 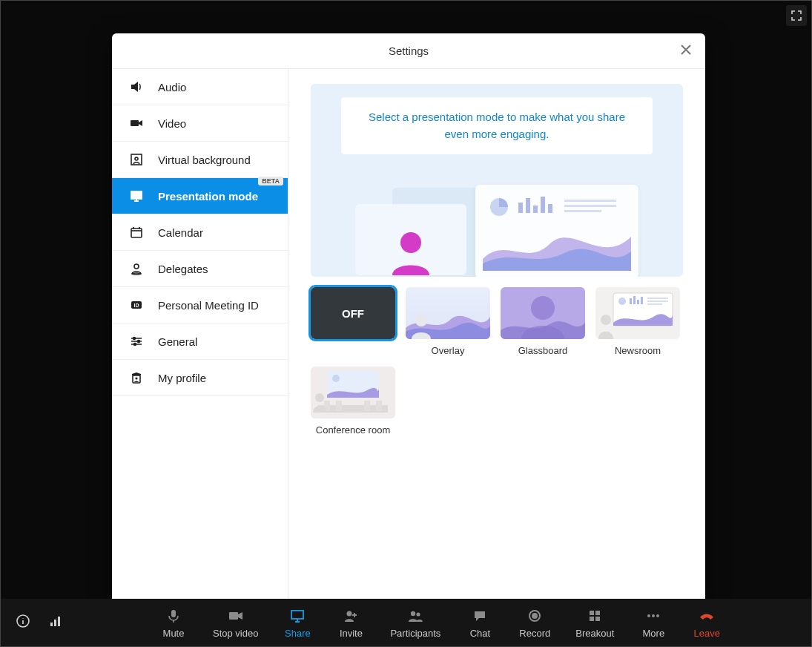 What do you see at coordinates (448, 322) in the screenshot?
I see `mode-overlay: Overlay` at bounding box center [448, 322].